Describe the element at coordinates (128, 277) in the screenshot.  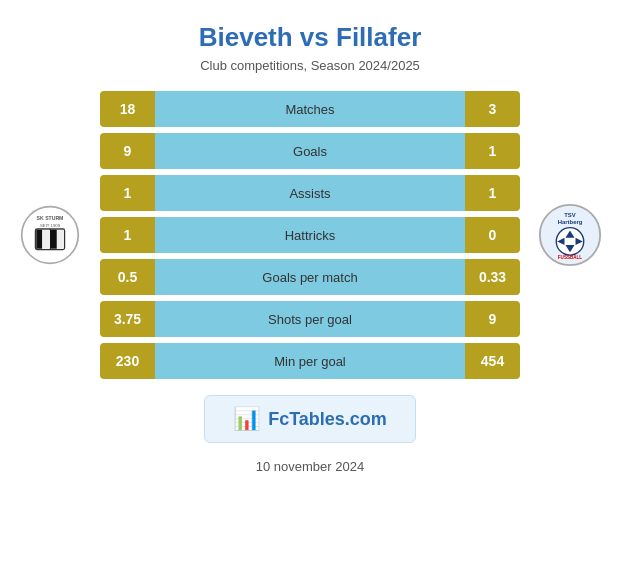
I see `stat-left-value: 0.5` at that location.